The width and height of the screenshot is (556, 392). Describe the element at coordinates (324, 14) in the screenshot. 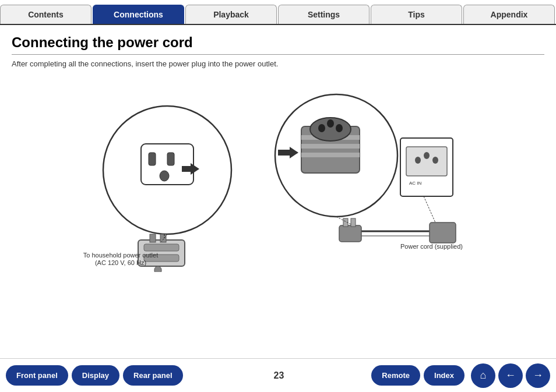

I see `tab-settings: Settings` at that location.